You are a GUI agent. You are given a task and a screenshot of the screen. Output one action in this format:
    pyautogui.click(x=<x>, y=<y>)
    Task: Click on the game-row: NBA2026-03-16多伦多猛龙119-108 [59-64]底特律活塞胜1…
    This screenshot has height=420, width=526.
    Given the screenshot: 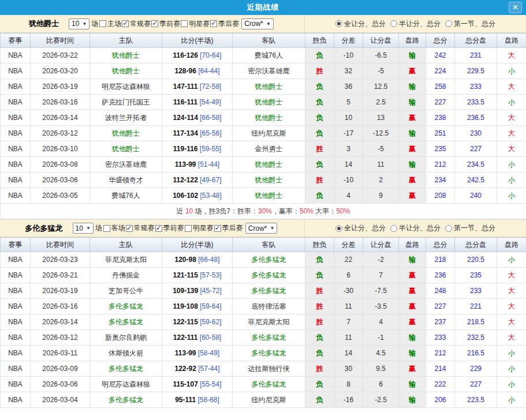 What is the action you would take?
    pyautogui.click(x=263, y=307)
    